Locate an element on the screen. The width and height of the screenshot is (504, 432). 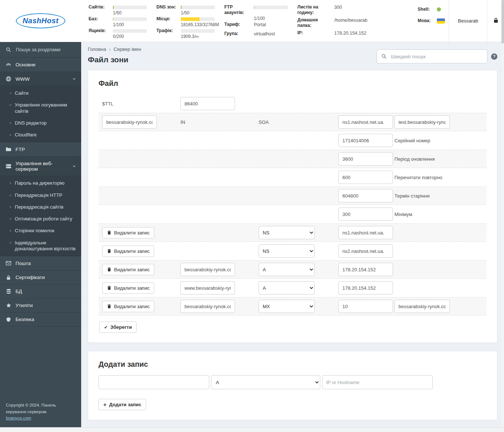
record-row-a1: Видалити запис A is located at coordinates (293, 269).